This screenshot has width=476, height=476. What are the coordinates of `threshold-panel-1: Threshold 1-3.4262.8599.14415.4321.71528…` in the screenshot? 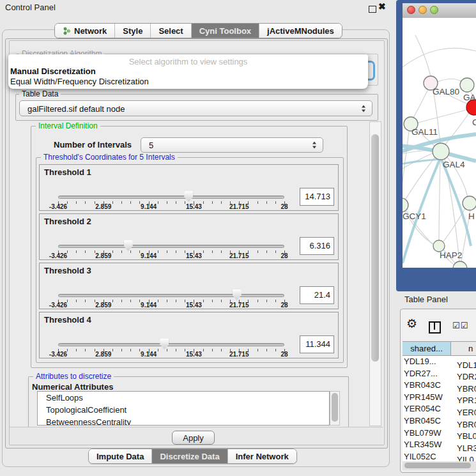 It's located at (189, 188).